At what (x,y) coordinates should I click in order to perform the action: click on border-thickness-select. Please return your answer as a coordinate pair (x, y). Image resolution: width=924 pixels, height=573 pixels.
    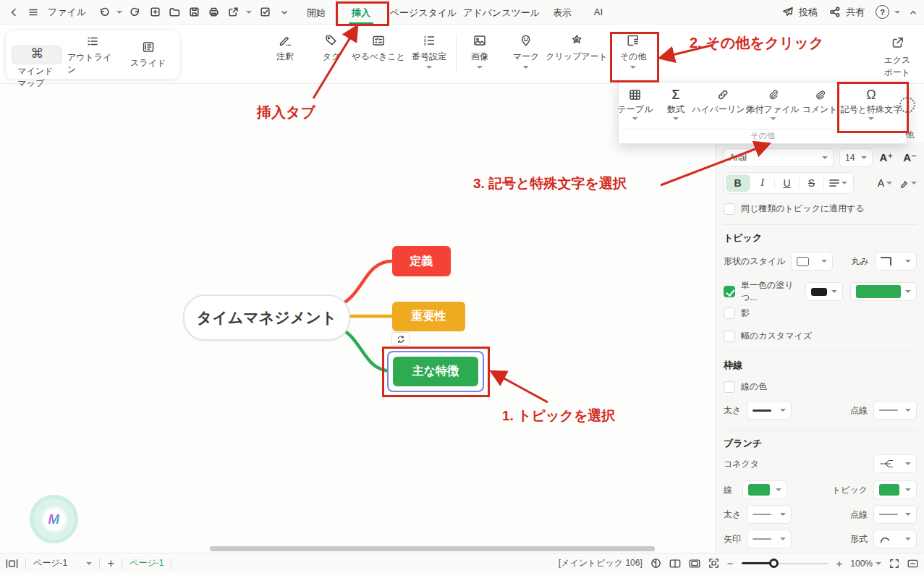
    Looking at the image, I should click on (769, 410).